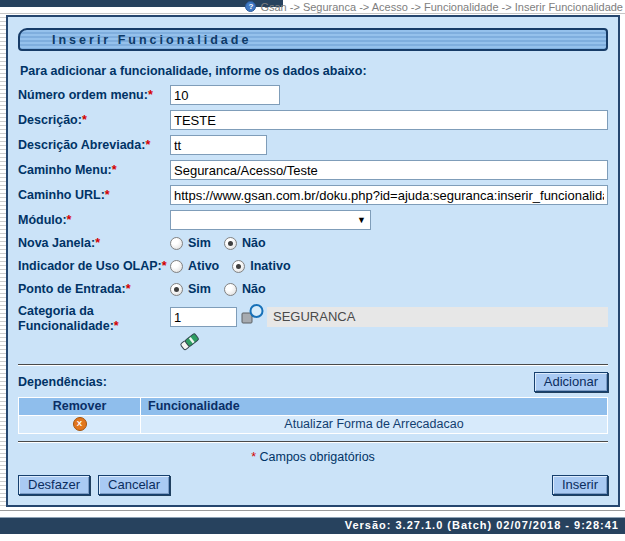 Image resolution: width=625 pixels, height=541 pixels. Describe the element at coordinates (261, 266) in the screenshot. I see `olap-option-inativo: Inativo` at that location.